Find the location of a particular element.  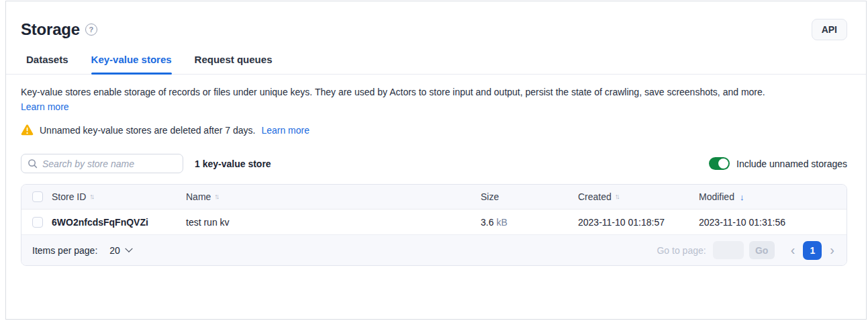

description-text: Key-value stores enable storage of recor… is located at coordinates (393, 92).